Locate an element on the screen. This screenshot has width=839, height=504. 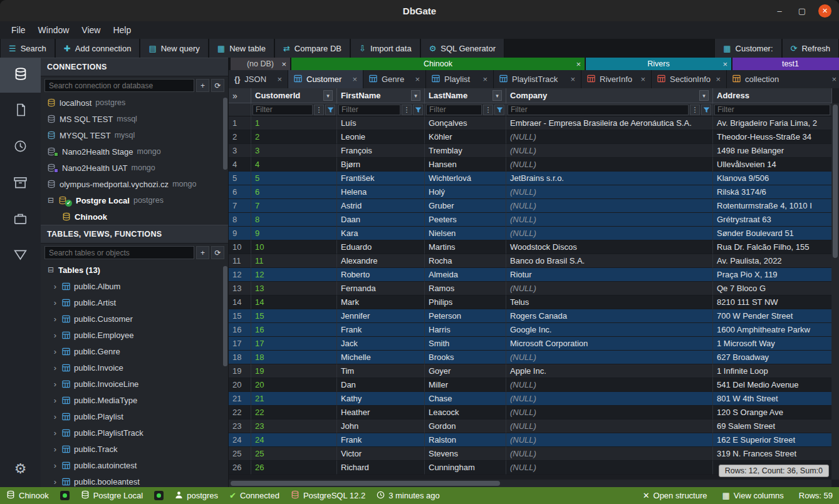
cell-firstname: Heather is located at coordinates (381, 413).